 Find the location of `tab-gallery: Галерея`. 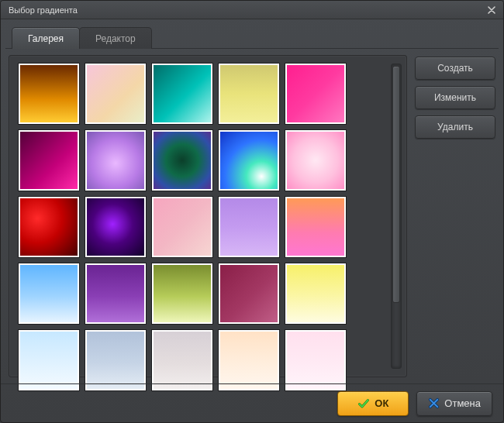

tab-gallery: Галерея is located at coordinates (46, 38).